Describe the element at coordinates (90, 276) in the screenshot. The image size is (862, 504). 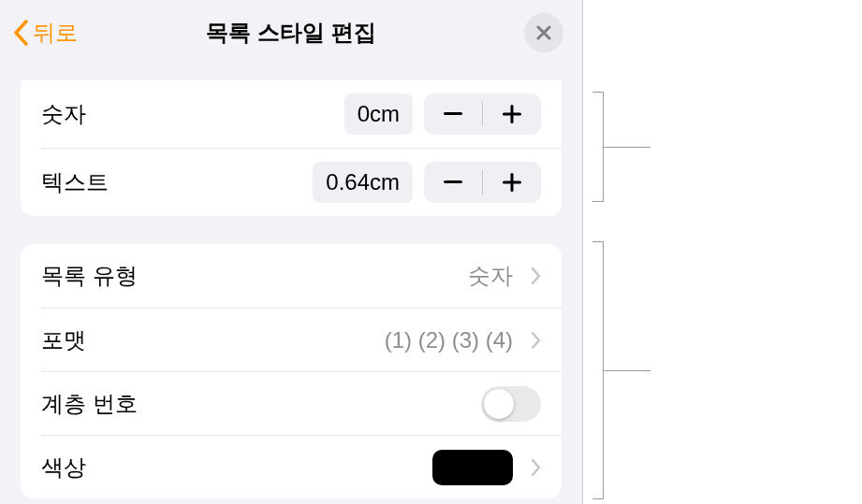
I see `list-type-label: 목록 유형` at that location.